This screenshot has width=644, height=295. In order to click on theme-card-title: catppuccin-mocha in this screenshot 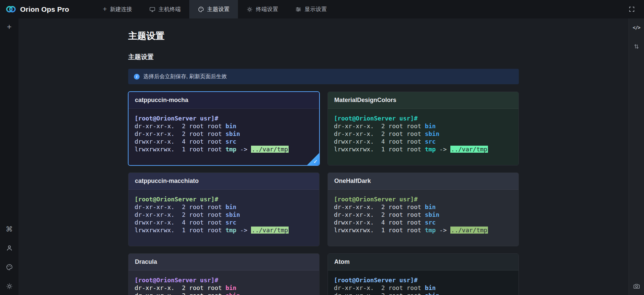, I will do `click(224, 100)`.